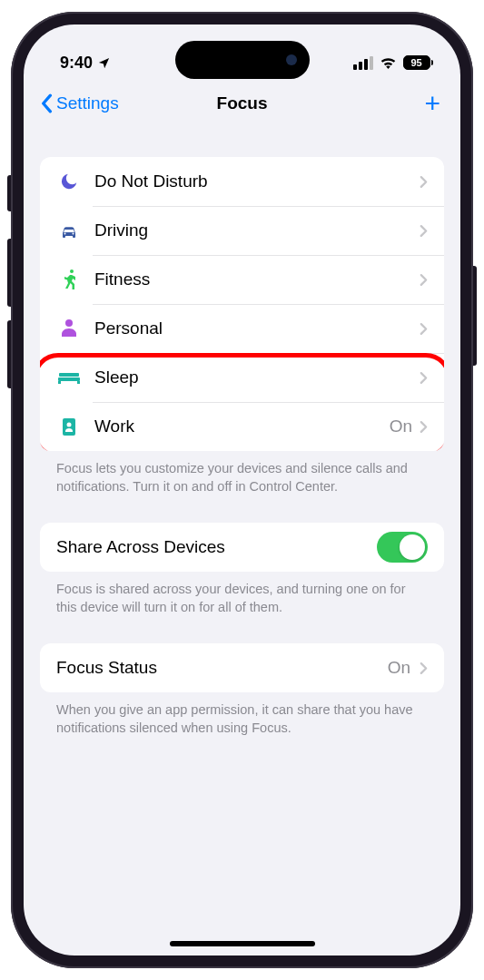 This screenshot has width=484, height=980. Describe the element at coordinates (69, 328) in the screenshot. I see `person-icon` at that location.